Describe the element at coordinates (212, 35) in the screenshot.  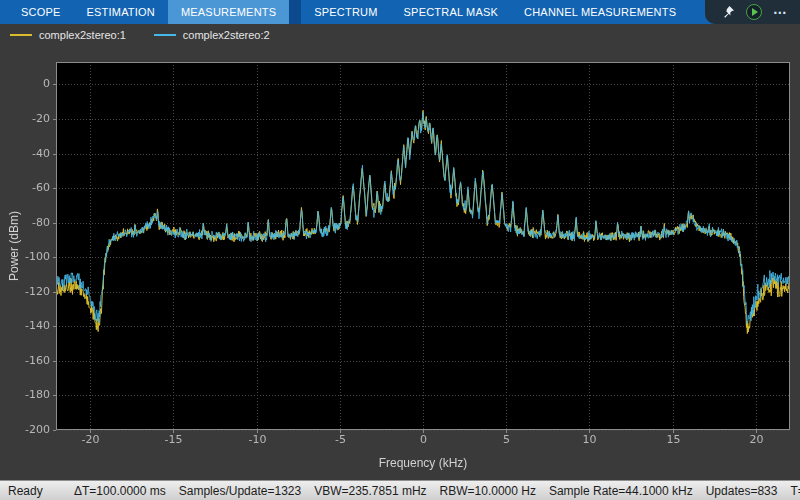
I see `legend-item-channel2: complex2stereo:2` at that location.